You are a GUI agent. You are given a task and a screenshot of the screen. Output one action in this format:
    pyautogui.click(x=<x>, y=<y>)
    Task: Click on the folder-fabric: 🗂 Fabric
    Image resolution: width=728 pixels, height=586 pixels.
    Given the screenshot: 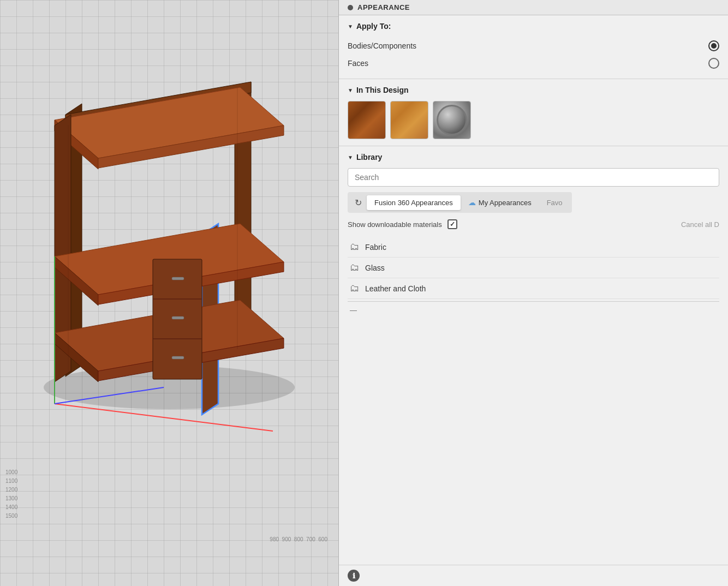 What is the action you would take?
    pyautogui.click(x=534, y=247)
    